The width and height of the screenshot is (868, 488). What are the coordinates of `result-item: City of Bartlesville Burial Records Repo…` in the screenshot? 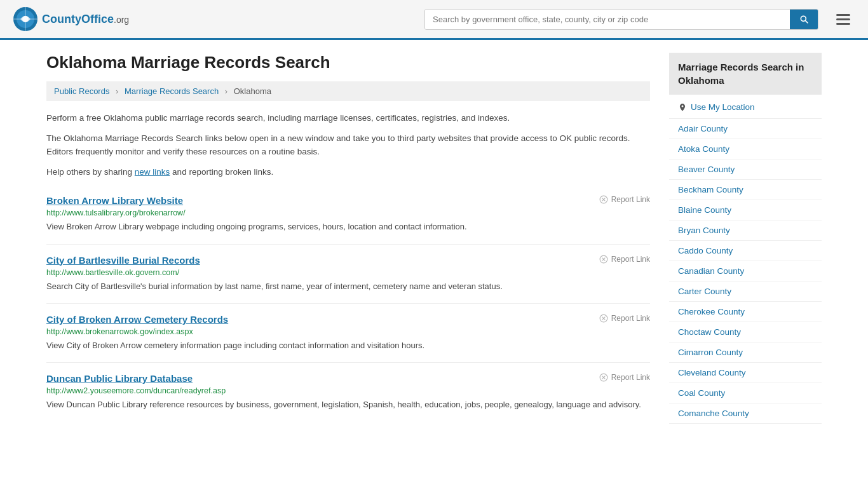 It's located at (348, 274).